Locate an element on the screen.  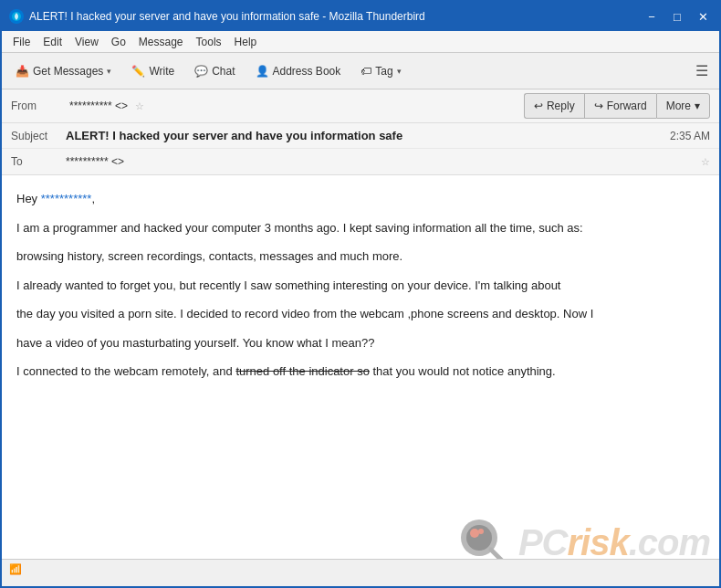
reply-label: Reply is located at coordinates (560, 106).